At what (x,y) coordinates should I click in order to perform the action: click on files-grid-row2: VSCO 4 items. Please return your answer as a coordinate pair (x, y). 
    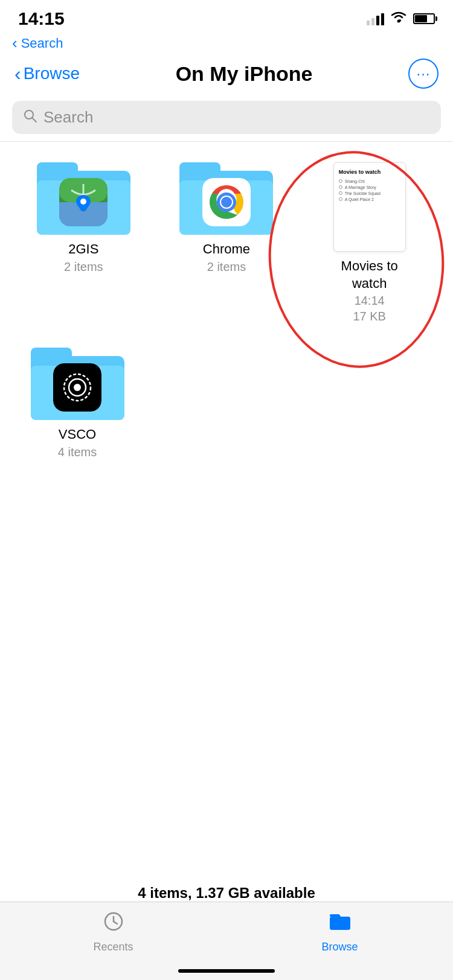
    Looking at the image, I should click on (226, 397).